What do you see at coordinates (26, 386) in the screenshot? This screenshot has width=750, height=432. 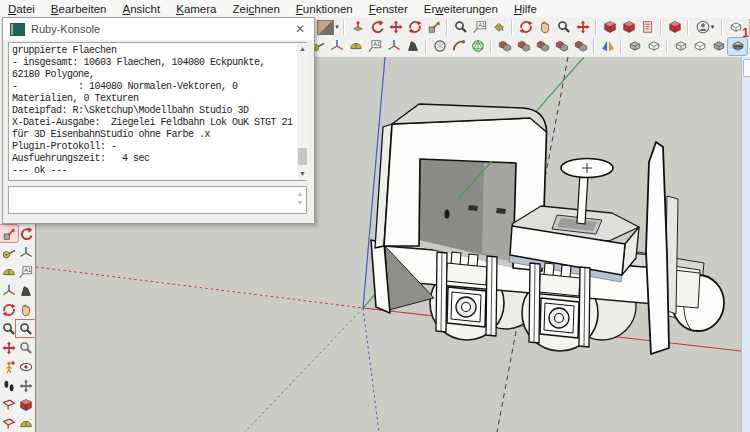 I see `turn-tool-button` at bounding box center [26, 386].